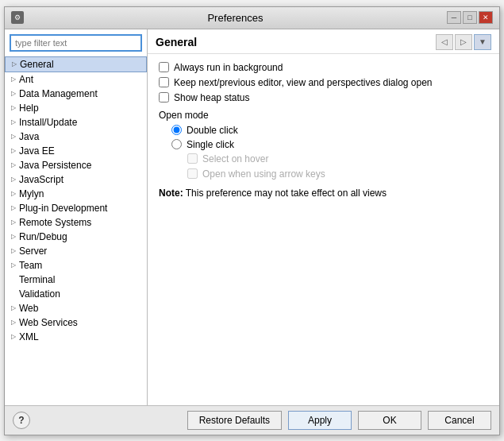  I want to click on sub-option-label-select-hover: Select on hover, so click(235, 159).